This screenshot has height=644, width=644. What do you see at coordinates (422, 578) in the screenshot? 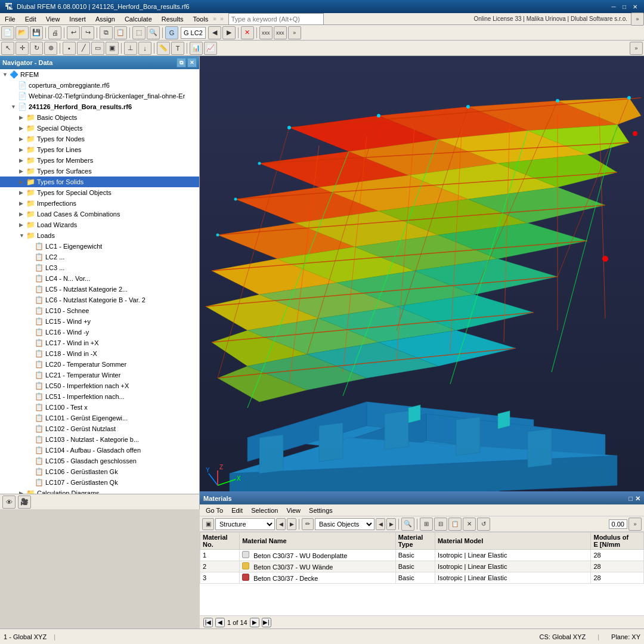
I see `table-row: 3 Beton C30/37 - Decke Basic Isotropic |…` at bounding box center [422, 578].